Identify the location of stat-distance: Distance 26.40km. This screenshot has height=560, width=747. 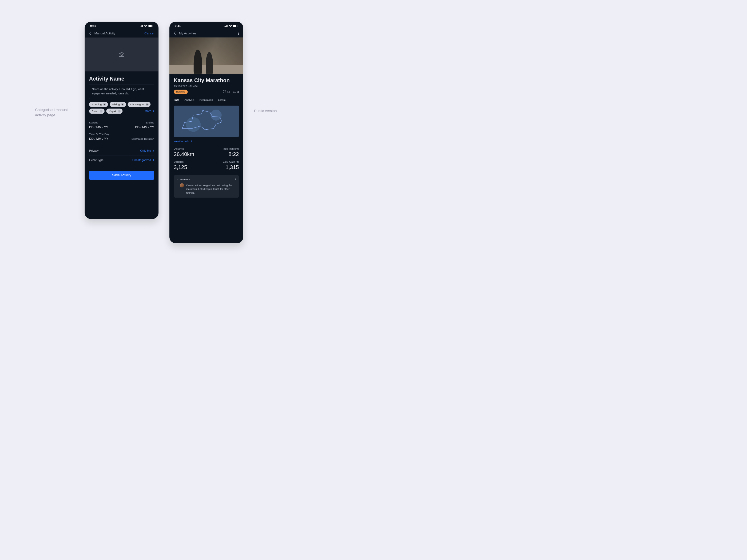
(190, 152).